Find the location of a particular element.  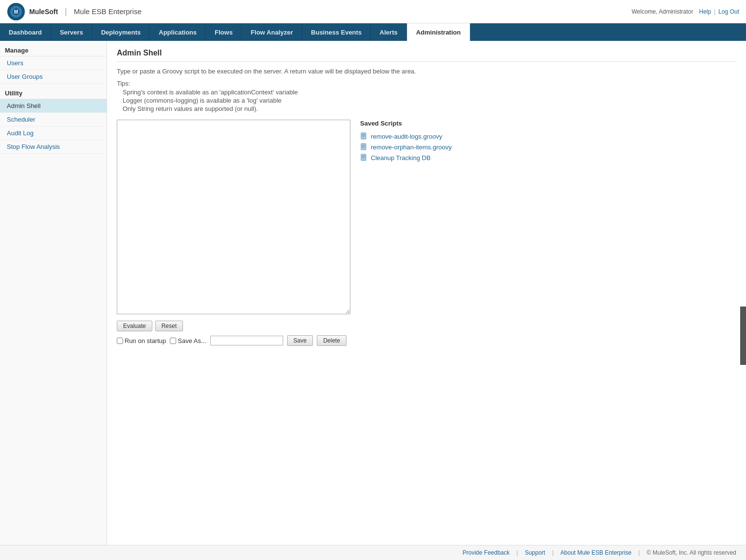

sidebar-manage-header: Manage is located at coordinates (54, 50).